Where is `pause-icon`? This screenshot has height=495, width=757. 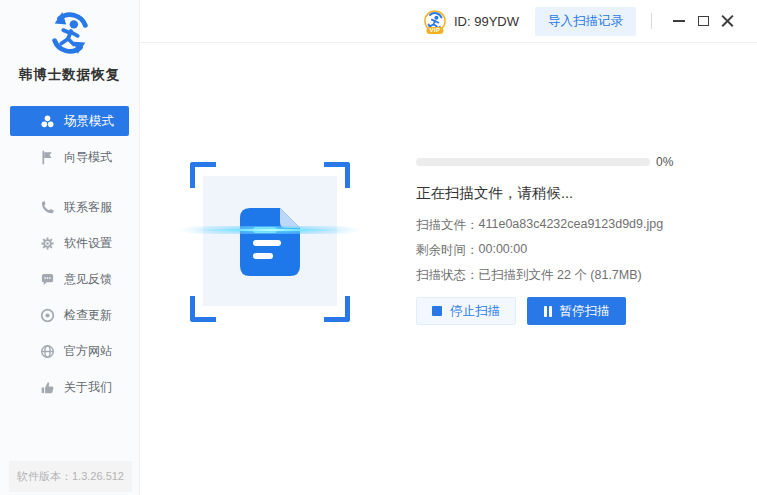
pause-icon is located at coordinates (548, 312).